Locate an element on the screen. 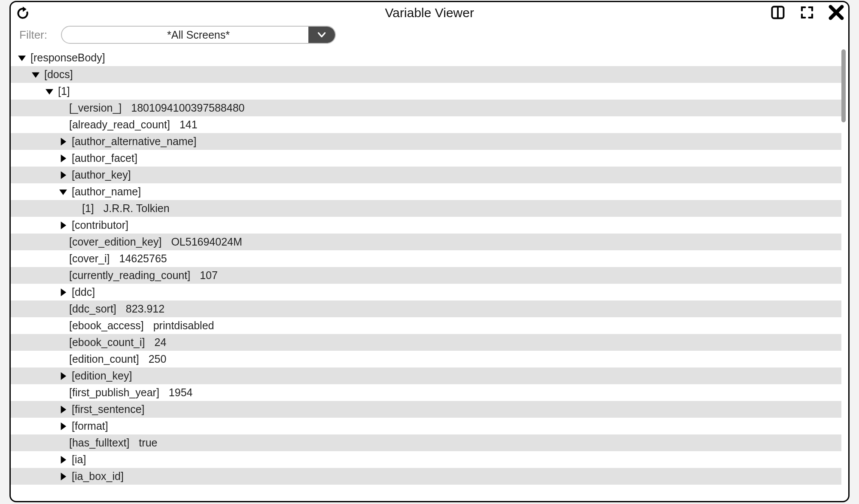 Image resolution: width=859 pixels, height=504 pixels. tree-key: [first_sentence] is located at coordinates (108, 410).